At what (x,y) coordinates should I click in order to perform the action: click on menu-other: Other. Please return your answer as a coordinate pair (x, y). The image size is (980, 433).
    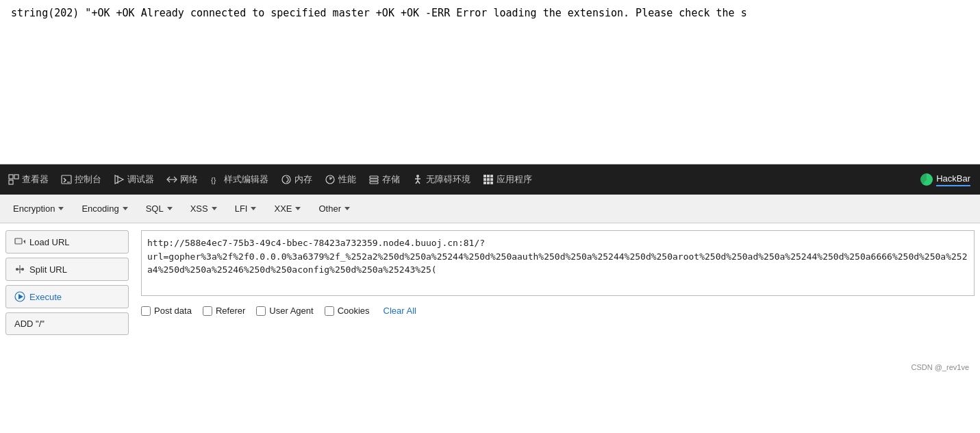
    Looking at the image, I should click on (334, 208).